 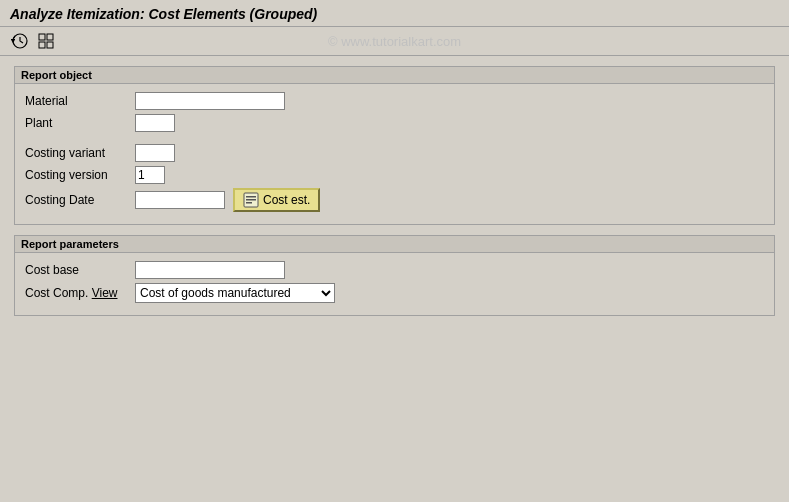 I want to click on costing-variant-input, so click(x=155, y=153).